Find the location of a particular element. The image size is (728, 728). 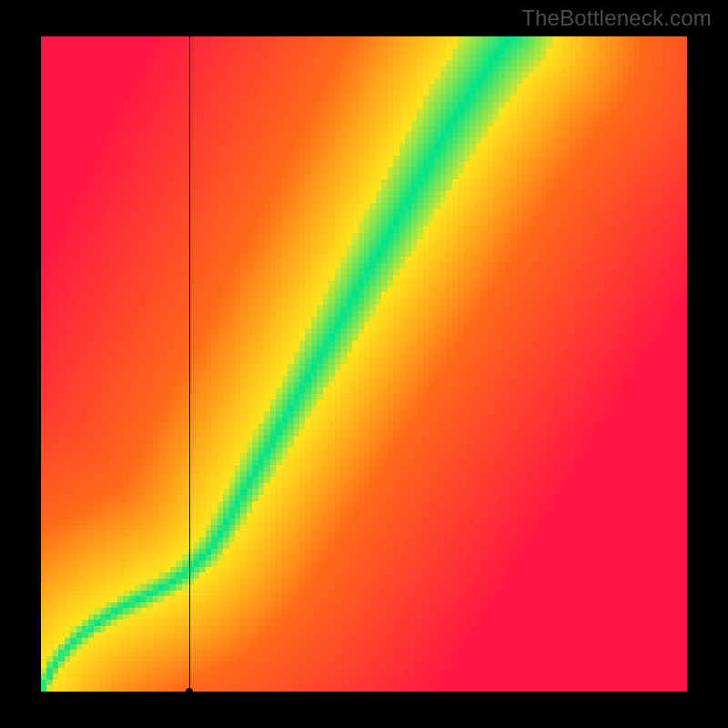

marker-vertical-line is located at coordinates (189, 364).